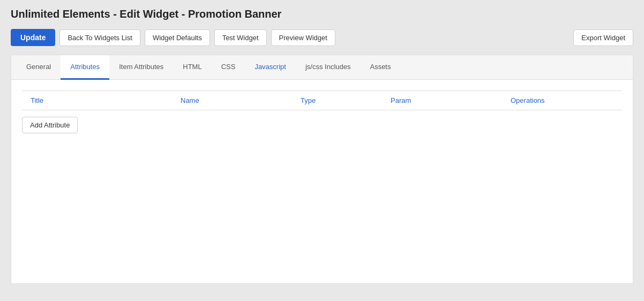  I want to click on toolbar: Update Back To Widgets List Widget Defau…, so click(322, 37).